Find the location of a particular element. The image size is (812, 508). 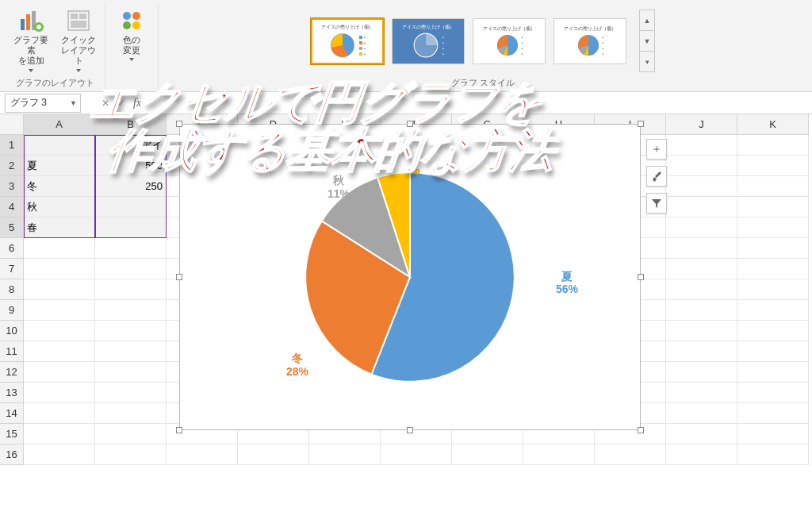

gallery-more-icon: ▾ is located at coordinates (647, 62).